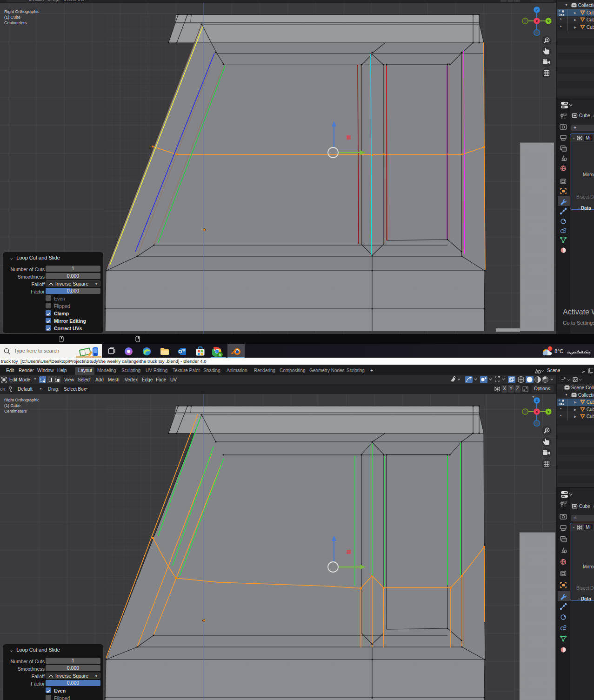 Image resolution: width=594 pixels, height=700 pixels. I want to click on svg-text: 1, so click(550, 349).